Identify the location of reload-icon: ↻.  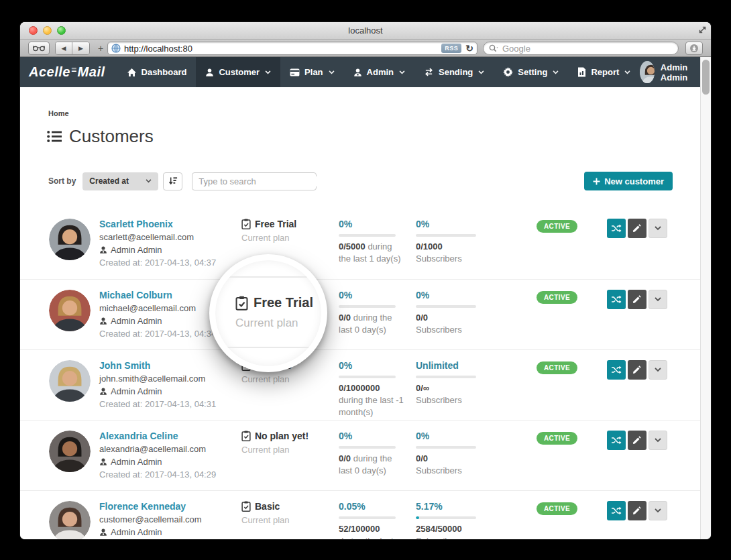
(469, 48).